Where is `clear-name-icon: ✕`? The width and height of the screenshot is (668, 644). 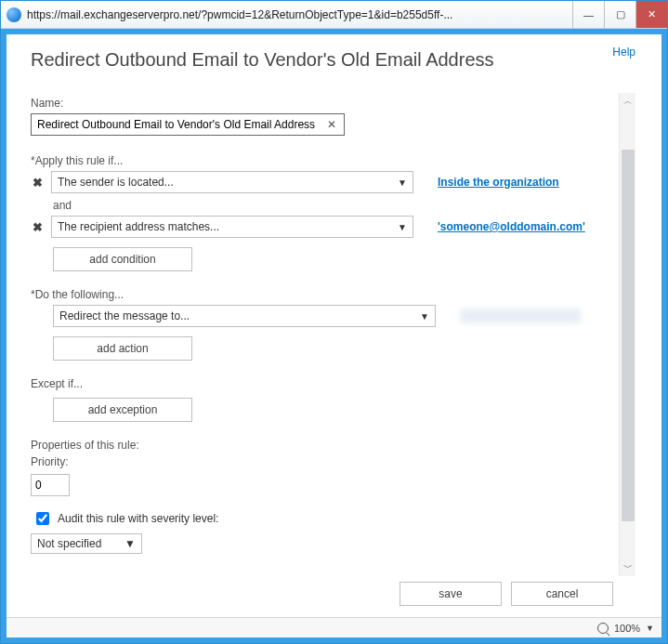
clear-name-icon: ✕ is located at coordinates (332, 125).